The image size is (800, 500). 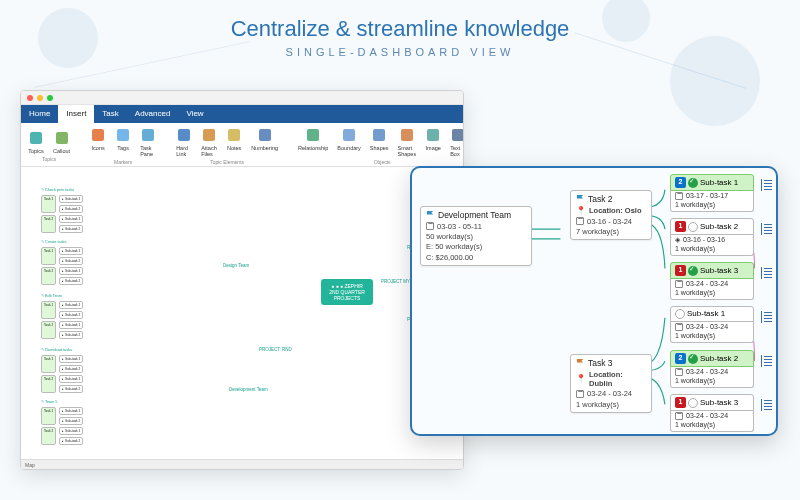 What do you see at coordinates (148, 142) in the screenshot?
I see `ribbon-task-pane: Task Pane` at bounding box center [148, 142].